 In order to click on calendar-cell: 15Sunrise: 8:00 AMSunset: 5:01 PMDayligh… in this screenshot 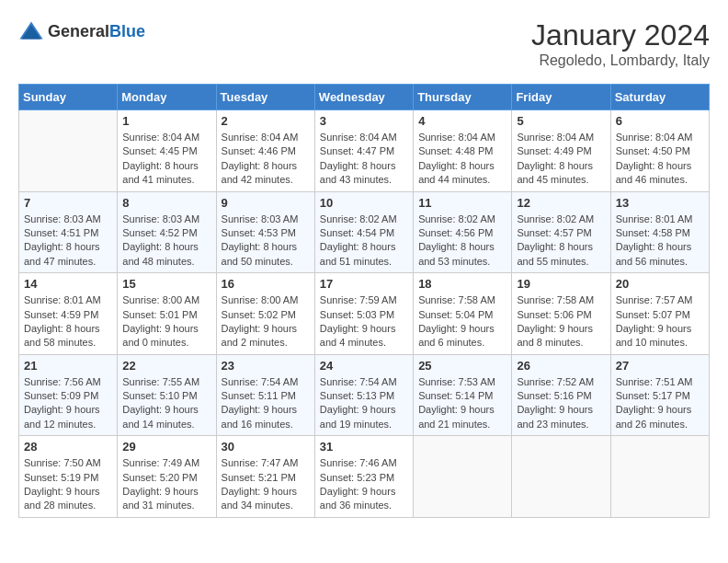, I will do `click(167, 315)`.